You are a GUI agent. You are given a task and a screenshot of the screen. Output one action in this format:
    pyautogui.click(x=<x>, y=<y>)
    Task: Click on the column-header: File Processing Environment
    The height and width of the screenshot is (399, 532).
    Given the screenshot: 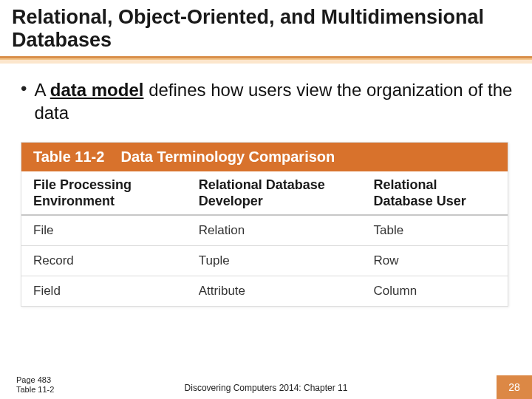 What is the action you would take?
    pyautogui.click(x=104, y=193)
    